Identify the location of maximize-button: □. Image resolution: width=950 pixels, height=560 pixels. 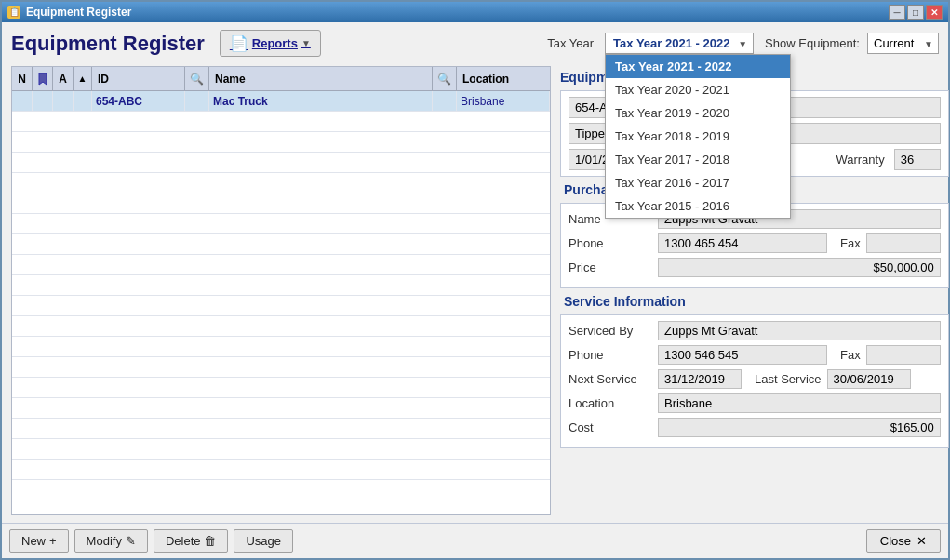
(916, 12).